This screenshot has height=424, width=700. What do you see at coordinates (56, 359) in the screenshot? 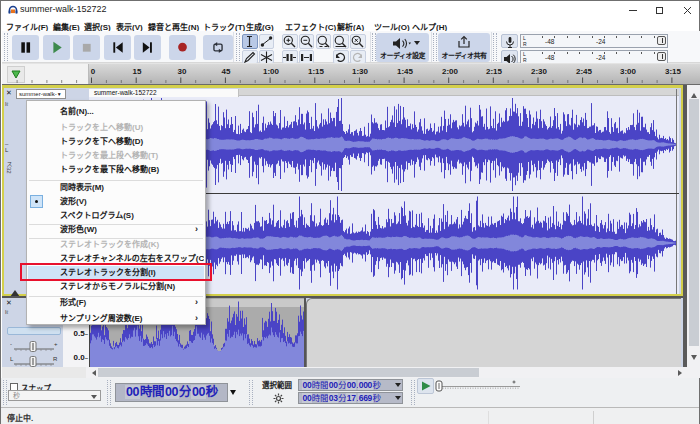
I see `svg-text: R` at bounding box center [56, 359].